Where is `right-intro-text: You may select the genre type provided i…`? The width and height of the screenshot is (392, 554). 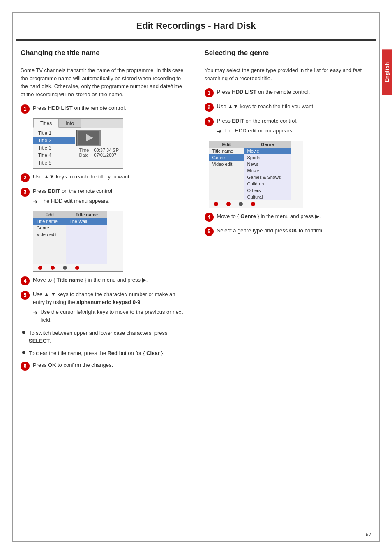 right-intro-text: You may select the genre type provided i… is located at coordinates (288, 74).